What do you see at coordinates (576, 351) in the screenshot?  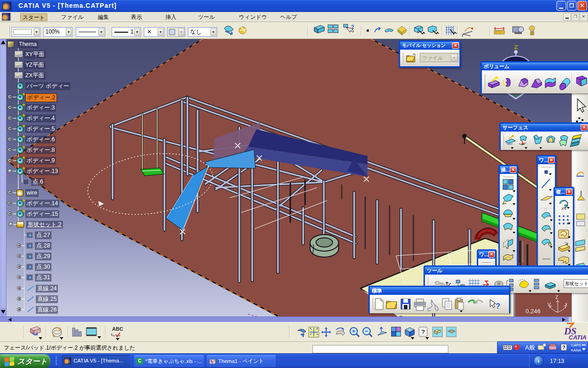 I see `svg-text: KANA` at bounding box center [576, 351].